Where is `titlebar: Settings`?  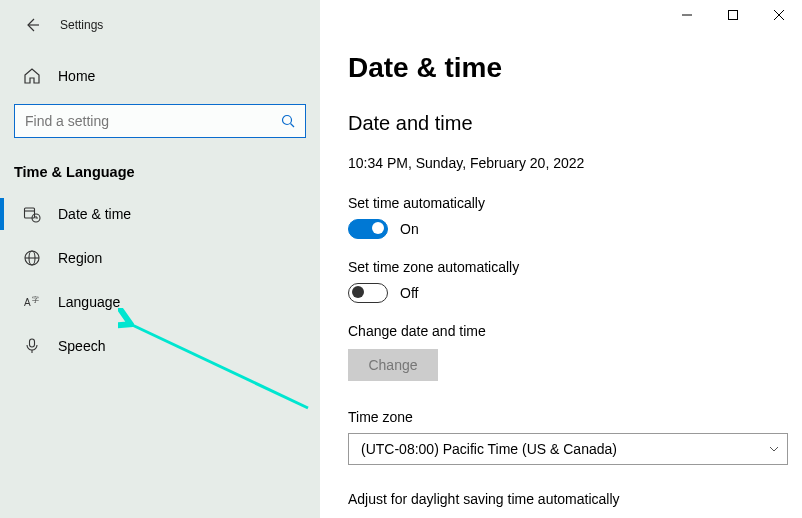 titlebar: Settings is located at coordinates (160, 25).